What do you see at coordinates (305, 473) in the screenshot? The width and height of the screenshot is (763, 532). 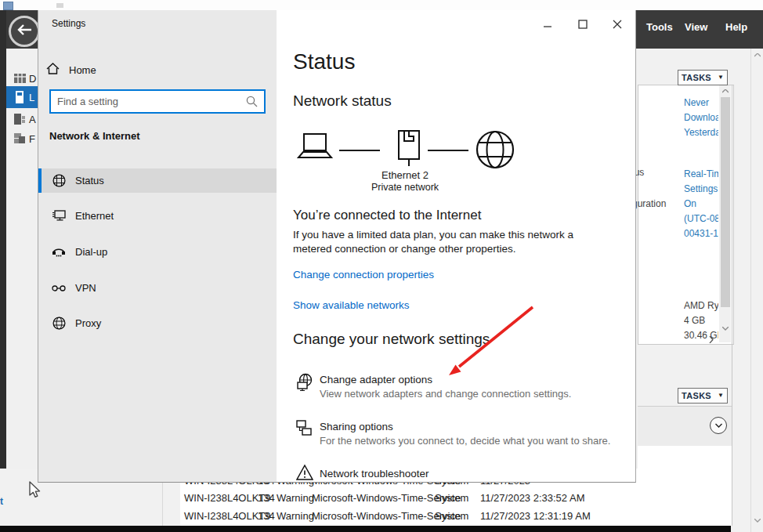 I see `troubleshooter-warning-icon` at bounding box center [305, 473].